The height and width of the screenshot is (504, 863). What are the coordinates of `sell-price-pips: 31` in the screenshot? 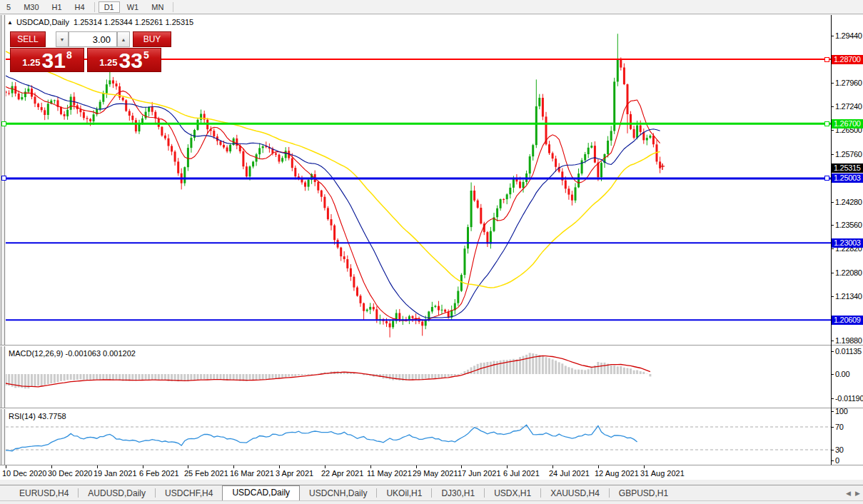 It's located at (54, 61).